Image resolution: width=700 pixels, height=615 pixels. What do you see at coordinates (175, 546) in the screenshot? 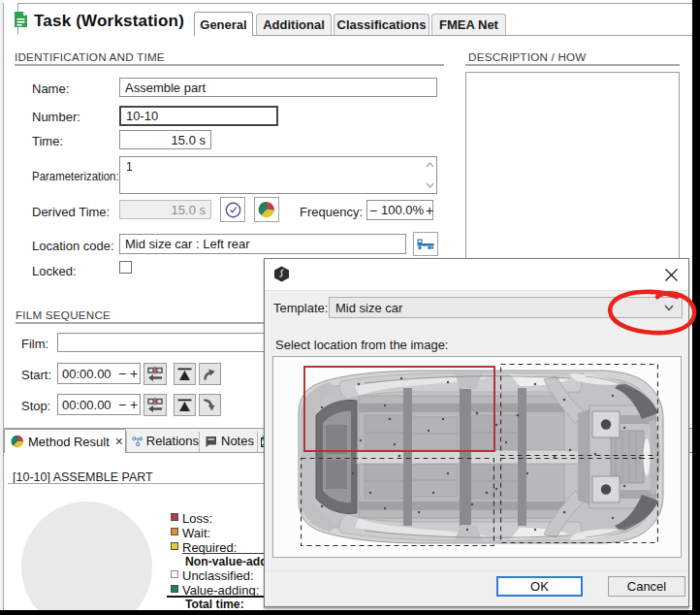
I see `legend-swatch-required` at bounding box center [175, 546].